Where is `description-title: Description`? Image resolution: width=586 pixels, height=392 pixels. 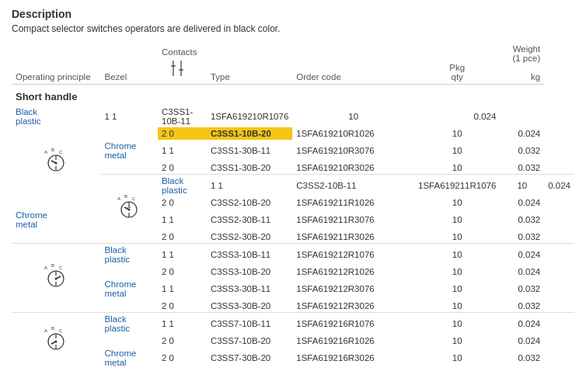 description-title: Description is located at coordinates (293, 14).